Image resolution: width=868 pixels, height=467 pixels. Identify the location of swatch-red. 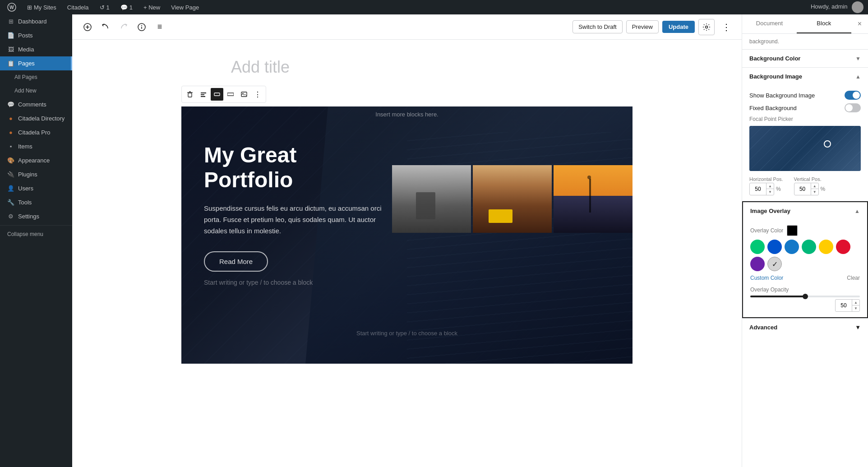
(843, 247).